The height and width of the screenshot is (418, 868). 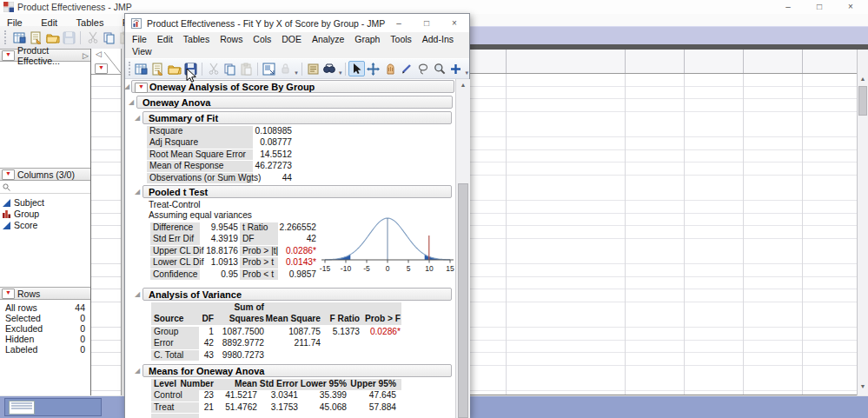 I want to click on columns-panel-header: ▼ Columns (3/0), so click(x=45, y=174).